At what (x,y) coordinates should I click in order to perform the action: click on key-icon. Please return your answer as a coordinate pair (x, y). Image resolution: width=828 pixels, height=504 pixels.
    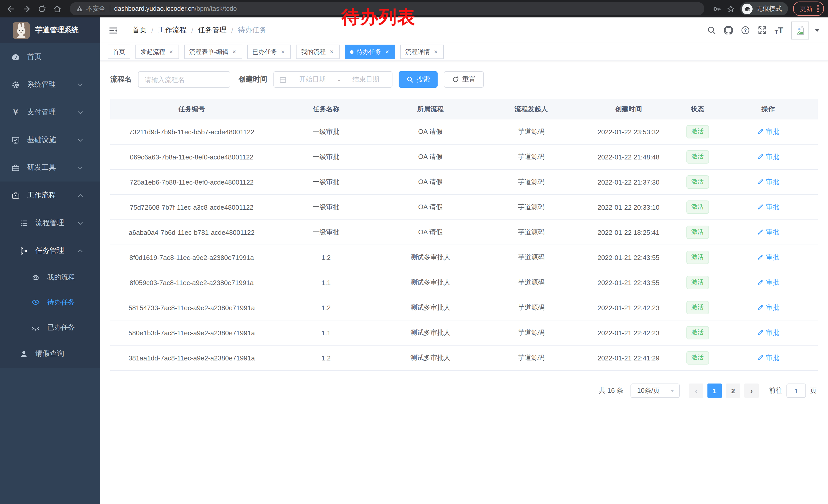
    Looking at the image, I should click on (717, 9).